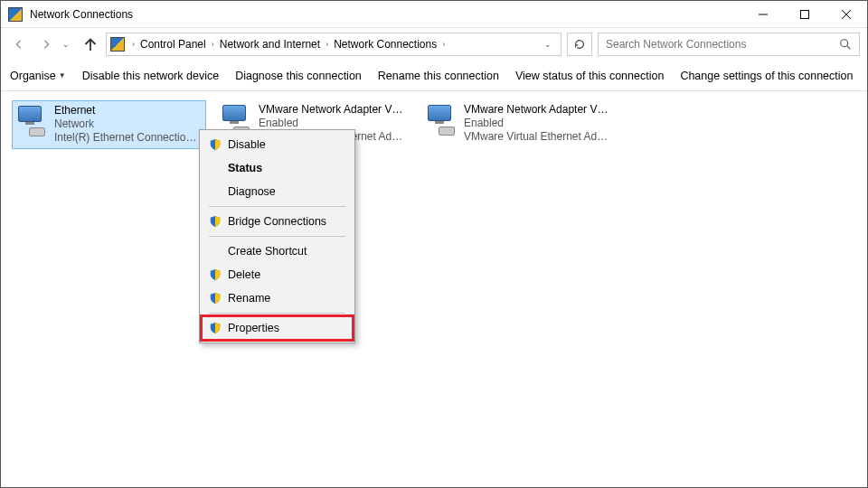 The image size is (868, 488). I want to click on breadcrumb-item: Control Panel, so click(174, 44).